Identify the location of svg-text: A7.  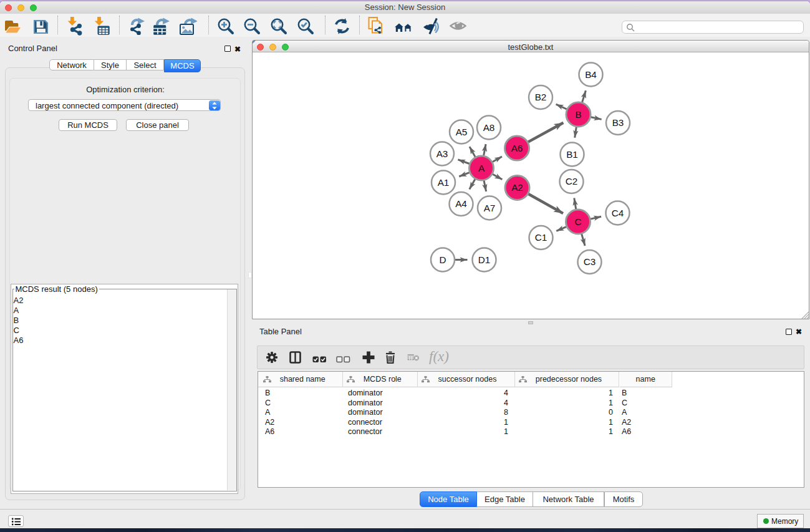
(490, 208).